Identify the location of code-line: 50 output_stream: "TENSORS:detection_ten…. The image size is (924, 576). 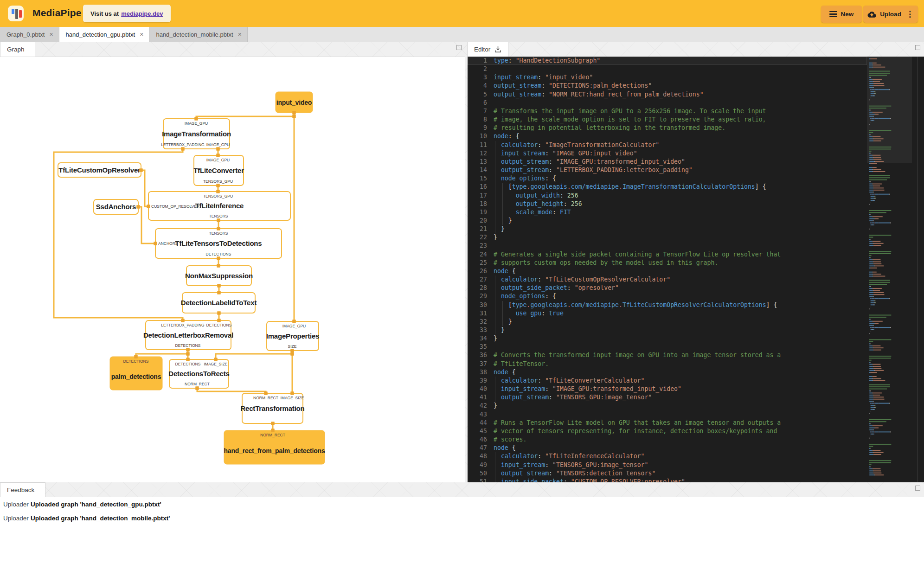
(667, 474).